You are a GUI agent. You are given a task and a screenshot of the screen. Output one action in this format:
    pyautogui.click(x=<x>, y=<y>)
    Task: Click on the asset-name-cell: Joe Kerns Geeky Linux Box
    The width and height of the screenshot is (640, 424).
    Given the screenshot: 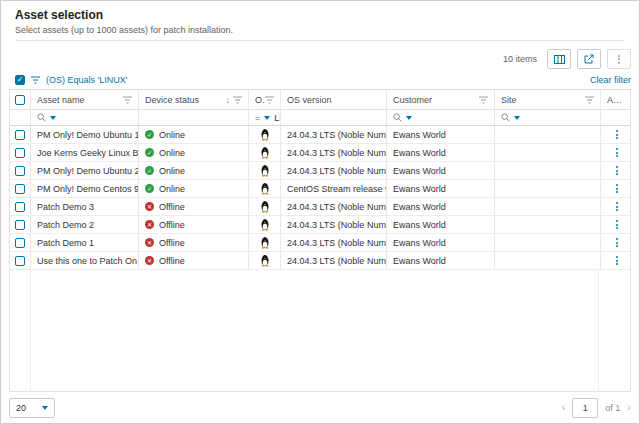 What is the action you would take?
    pyautogui.click(x=85, y=152)
    